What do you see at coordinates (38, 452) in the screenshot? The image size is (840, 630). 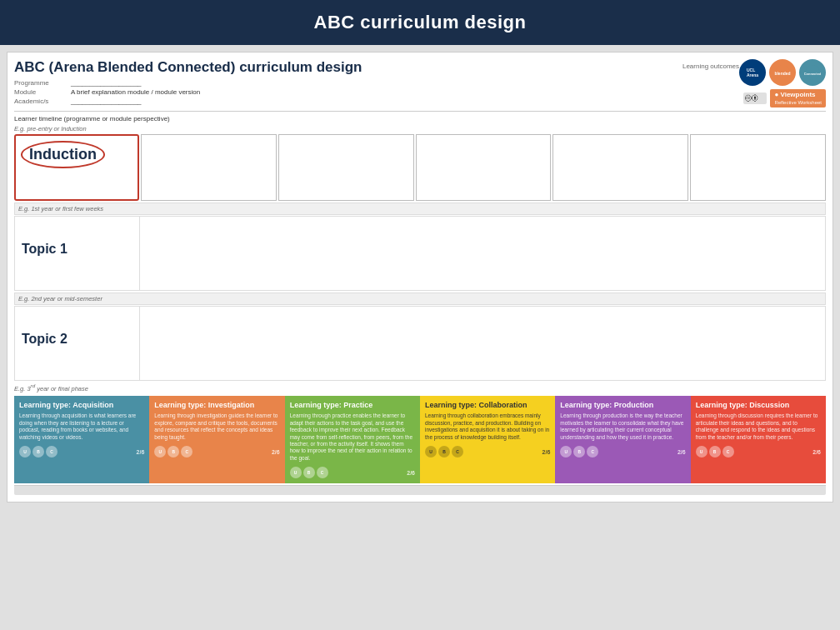 I see `lt-acquisition-logo2: B` at bounding box center [38, 452].